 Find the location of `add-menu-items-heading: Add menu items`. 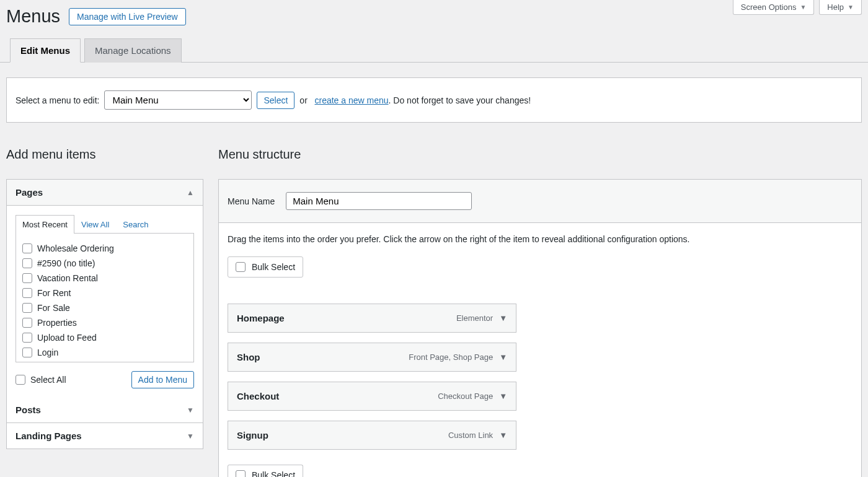

add-menu-items-heading: Add menu items is located at coordinates (105, 155).